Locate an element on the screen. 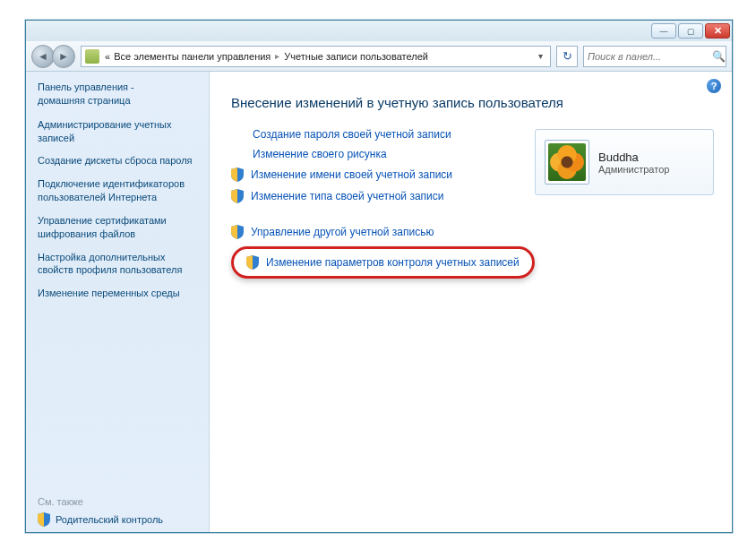 This screenshot has width=756, height=550. search-icon: 🔍 is located at coordinates (718, 56).